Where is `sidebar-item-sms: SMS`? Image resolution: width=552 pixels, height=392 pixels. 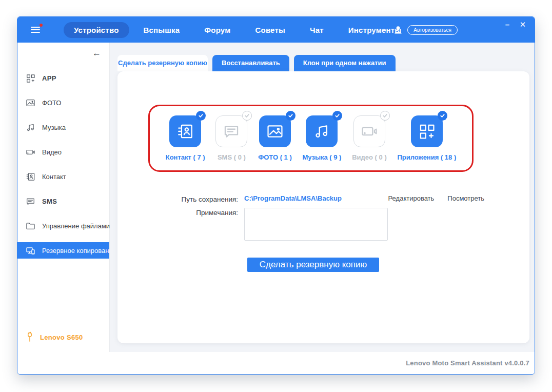
sidebar-item-sms: SMS is located at coordinates (64, 201).